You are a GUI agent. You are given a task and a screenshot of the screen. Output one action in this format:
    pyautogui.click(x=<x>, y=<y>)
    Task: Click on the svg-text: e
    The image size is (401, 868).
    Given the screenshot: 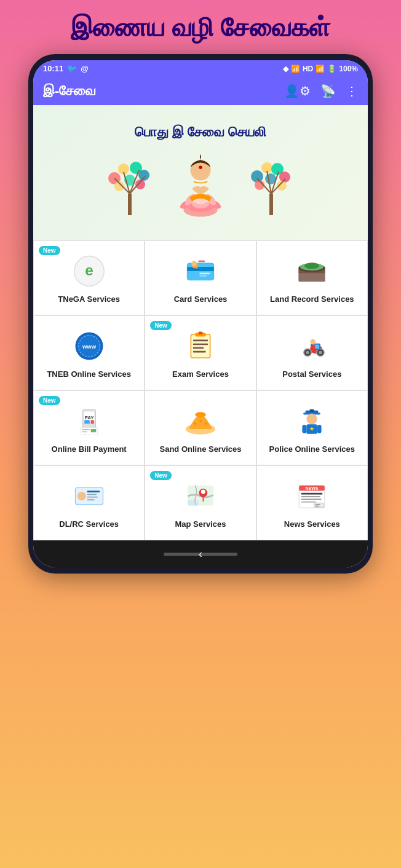 What is the action you would take?
    pyautogui.click(x=89, y=270)
    